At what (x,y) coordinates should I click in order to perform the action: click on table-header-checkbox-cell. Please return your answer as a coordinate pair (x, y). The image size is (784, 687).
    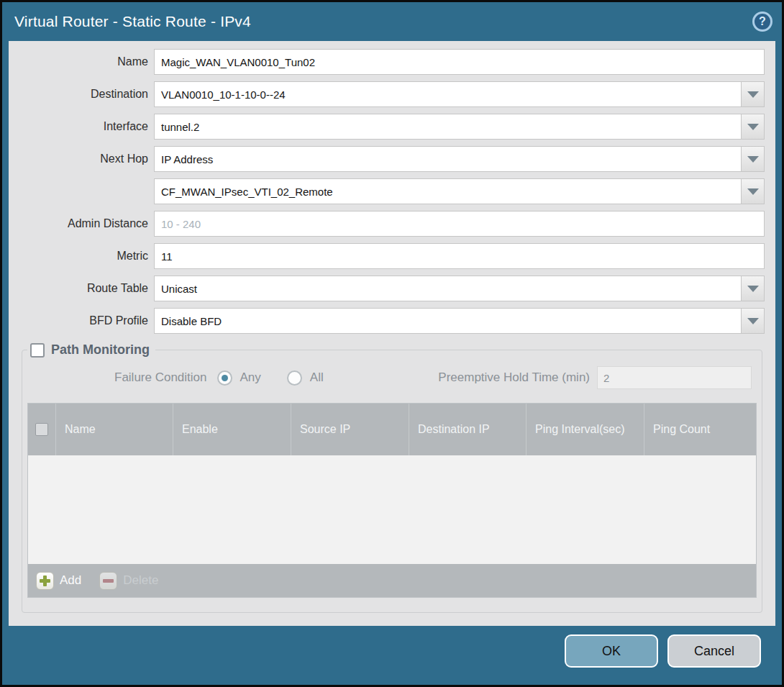
    Looking at the image, I should click on (42, 429).